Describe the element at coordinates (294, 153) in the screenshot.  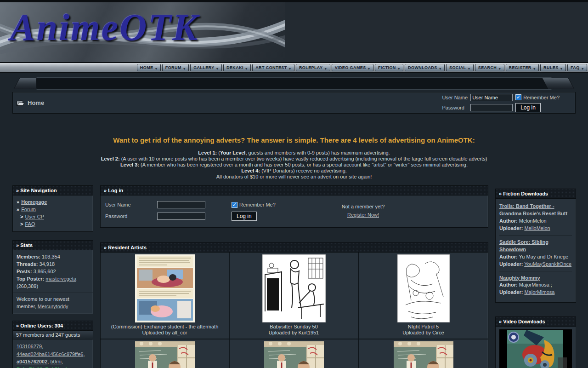
I see `advert-level-1: Level 1: (Your Level, guests and members…` at that location.